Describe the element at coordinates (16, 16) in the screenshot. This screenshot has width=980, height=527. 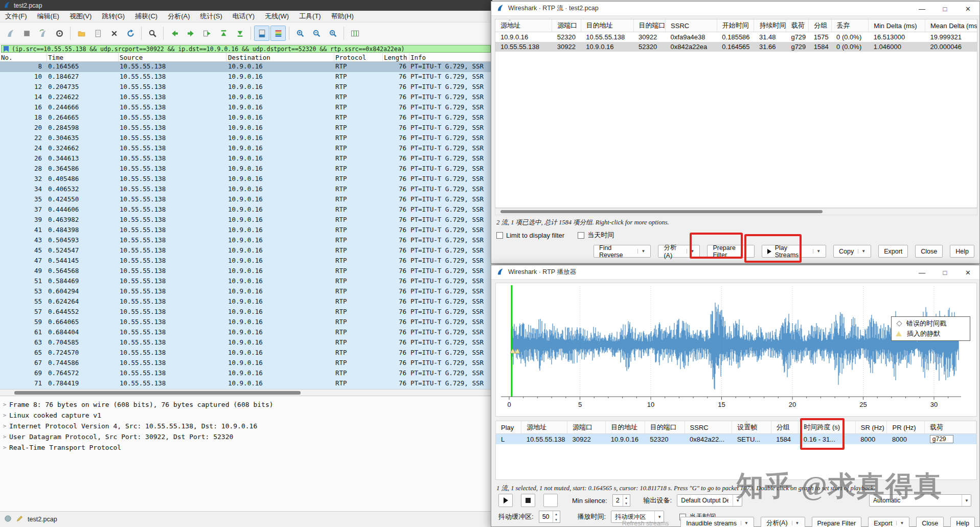
I see `menu-item-文件F: 文件(F)` at that location.